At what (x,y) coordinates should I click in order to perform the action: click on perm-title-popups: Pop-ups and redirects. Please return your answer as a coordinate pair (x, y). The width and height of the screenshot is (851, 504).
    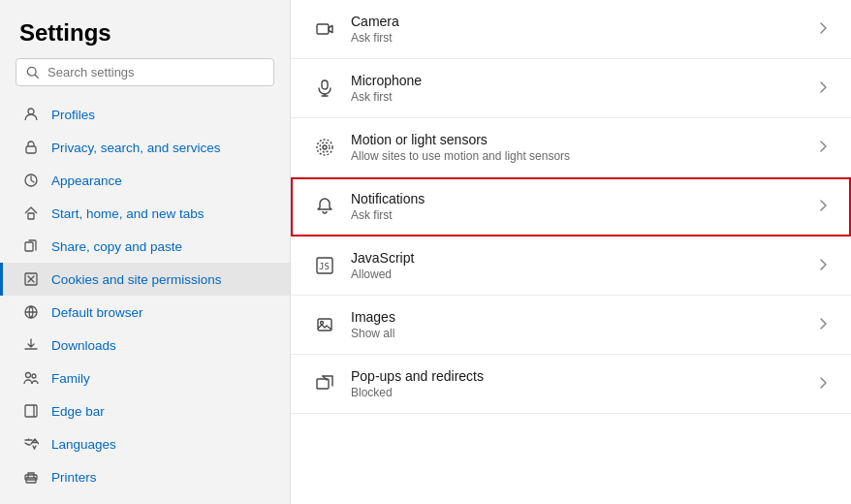
    Looking at the image, I should click on (417, 376).